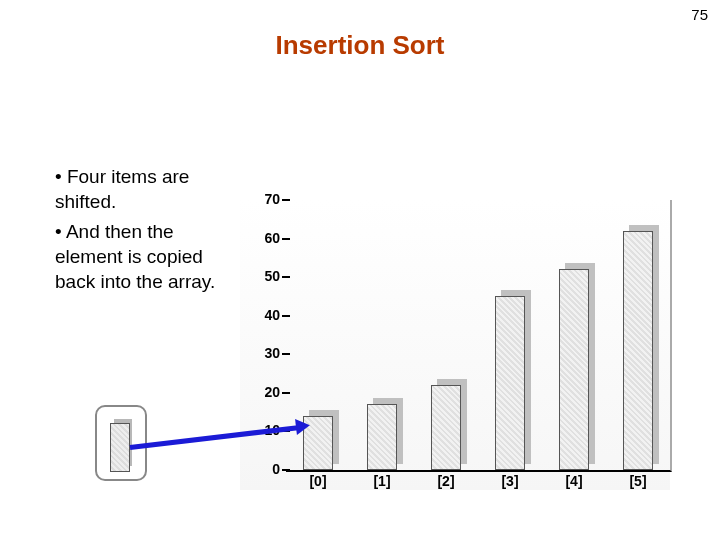 The image size is (720, 540). Describe the element at coordinates (120, 448) in the screenshot. I see `insert-element-bar` at that location.